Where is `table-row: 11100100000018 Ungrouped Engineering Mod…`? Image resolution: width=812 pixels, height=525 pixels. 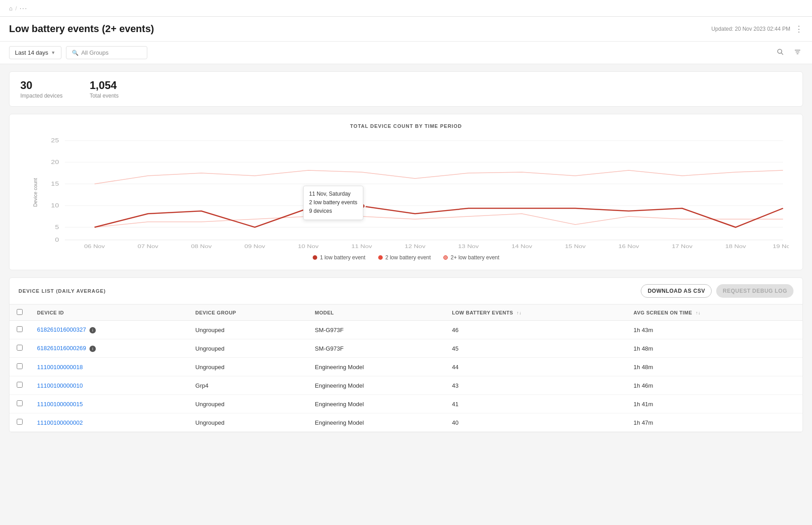 table-row: 11100100000018 Ungrouped Engineering Mod… is located at coordinates (406, 367).